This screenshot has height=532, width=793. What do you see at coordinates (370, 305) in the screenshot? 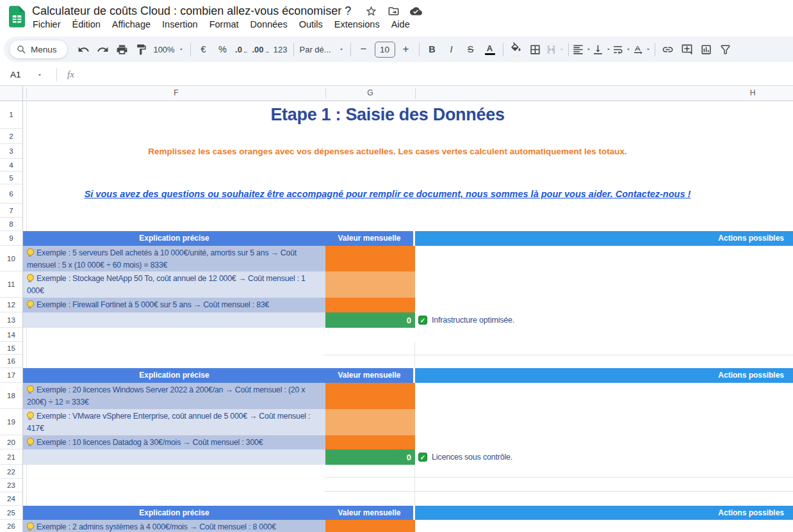
I see `cell-G12-input` at bounding box center [370, 305].